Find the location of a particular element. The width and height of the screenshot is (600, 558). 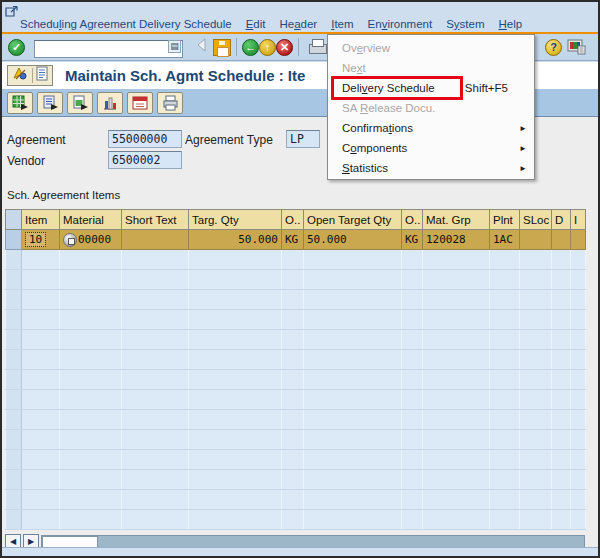

overview-page-icon is located at coordinates (42, 76).